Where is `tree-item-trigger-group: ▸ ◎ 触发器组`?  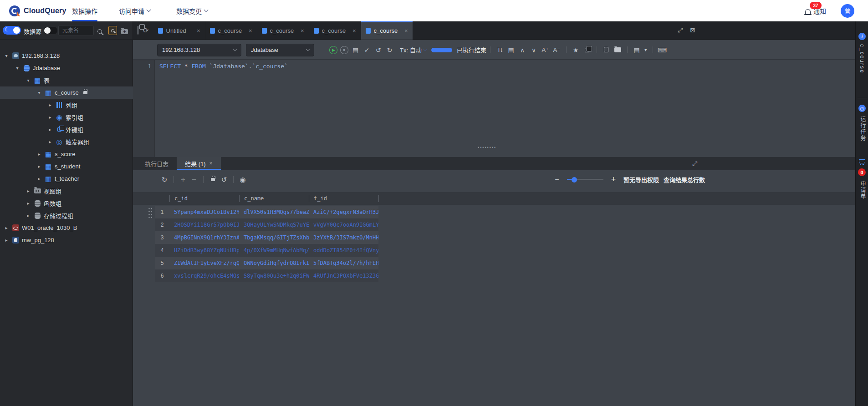 tree-item-trigger-group: ▸ ◎ 触发器组 is located at coordinates (66, 142).